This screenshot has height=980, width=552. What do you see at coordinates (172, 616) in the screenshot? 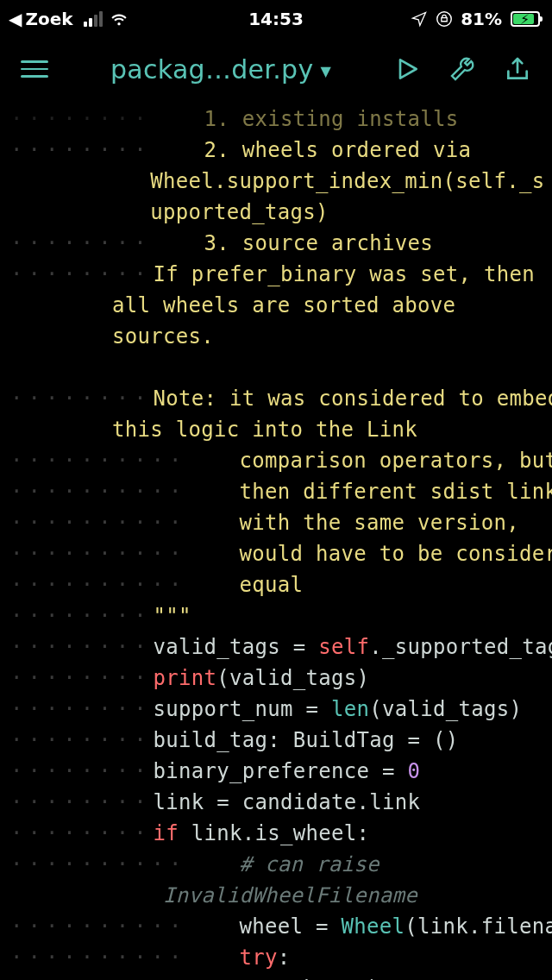
I see `code-text: """` at bounding box center [172, 616].